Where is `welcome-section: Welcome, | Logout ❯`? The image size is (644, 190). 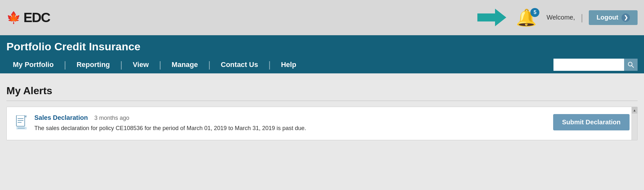
welcome-section: Welcome, | Logout ❯ is located at coordinates (592, 18).